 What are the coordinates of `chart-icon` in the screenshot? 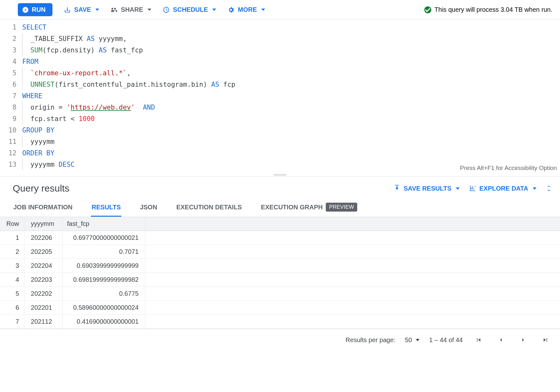 It's located at (473, 188).